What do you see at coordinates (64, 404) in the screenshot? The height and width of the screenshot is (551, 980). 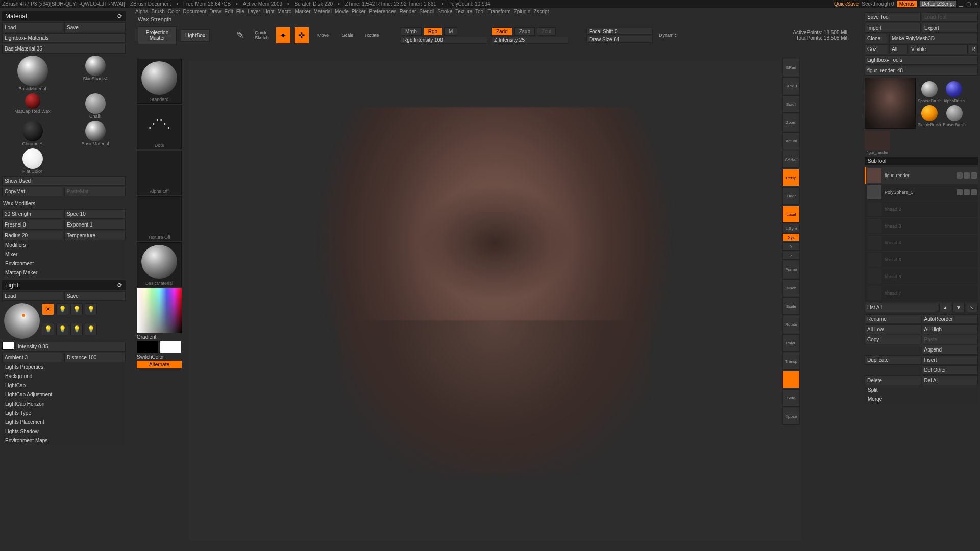 I see `lightcap-horizon-section: LightCap Horizon` at bounding box center [64, 404].